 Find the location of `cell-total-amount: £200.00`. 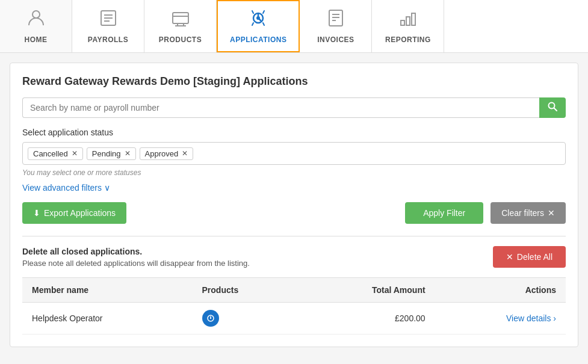

cell-total-amount: £200.00 is located at coordinates (367, 319).